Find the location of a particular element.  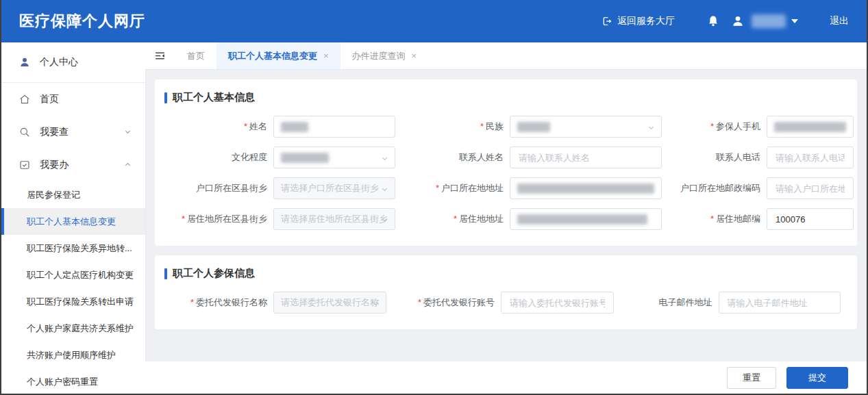

sidebar-sub-list: 居民参保登记职工个人基本信息变更职工医疗保险关系异地转...职工个人定点医疗机构… is located at coordinates (73, 288).